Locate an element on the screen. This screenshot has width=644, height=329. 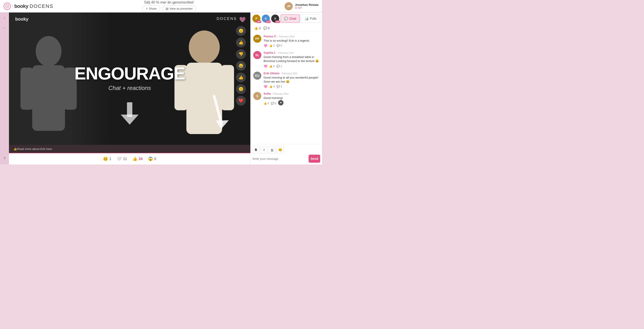
msg-like-count-2: 👍 4 is located at coordinates (272, 66).